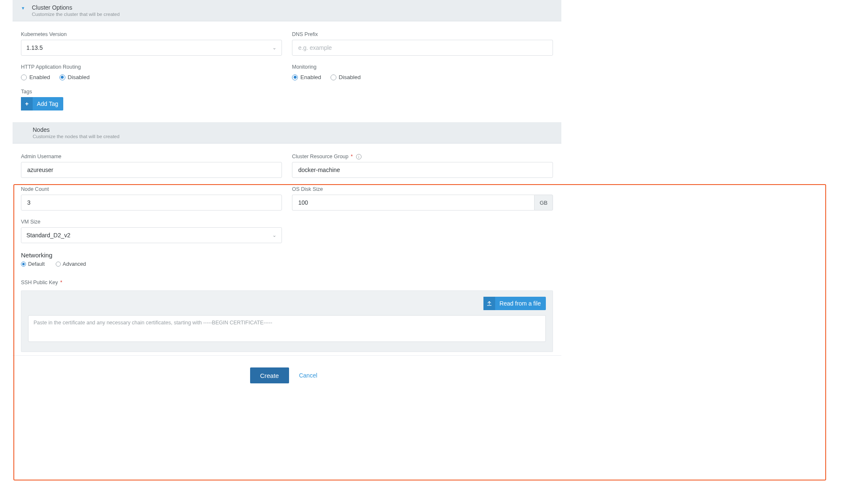  Describe the element at coordinates (76, 136) in the screenshot. I see `nodes-subtitle: Customize the nodes that will be created` at that location.